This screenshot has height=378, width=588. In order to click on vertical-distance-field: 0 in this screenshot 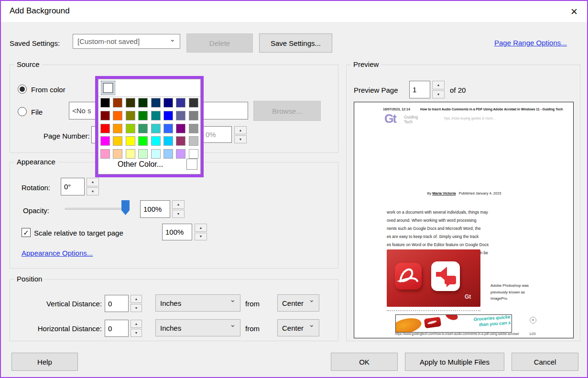, I will do `click(117, 303)`.